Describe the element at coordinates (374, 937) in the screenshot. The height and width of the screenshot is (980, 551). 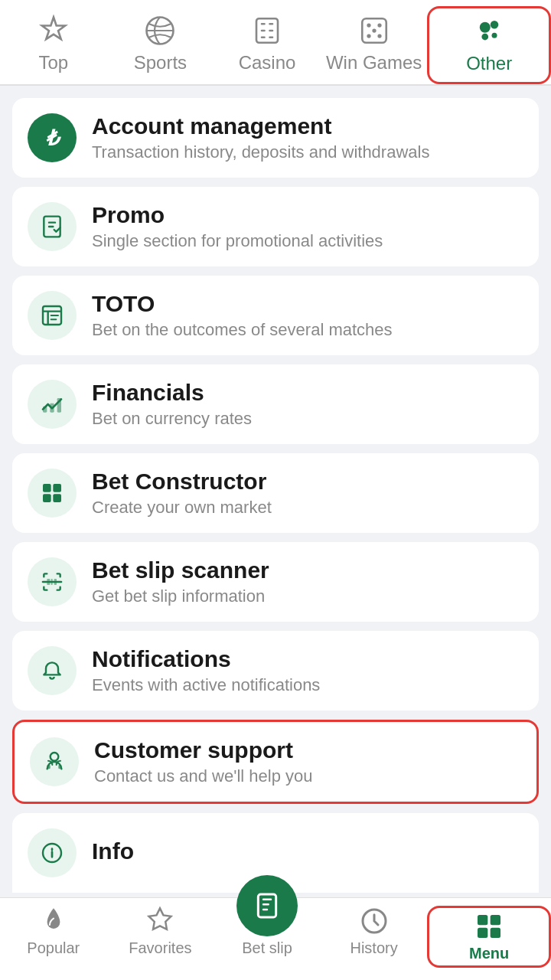
I see `bottom-item-history: History` at that location.